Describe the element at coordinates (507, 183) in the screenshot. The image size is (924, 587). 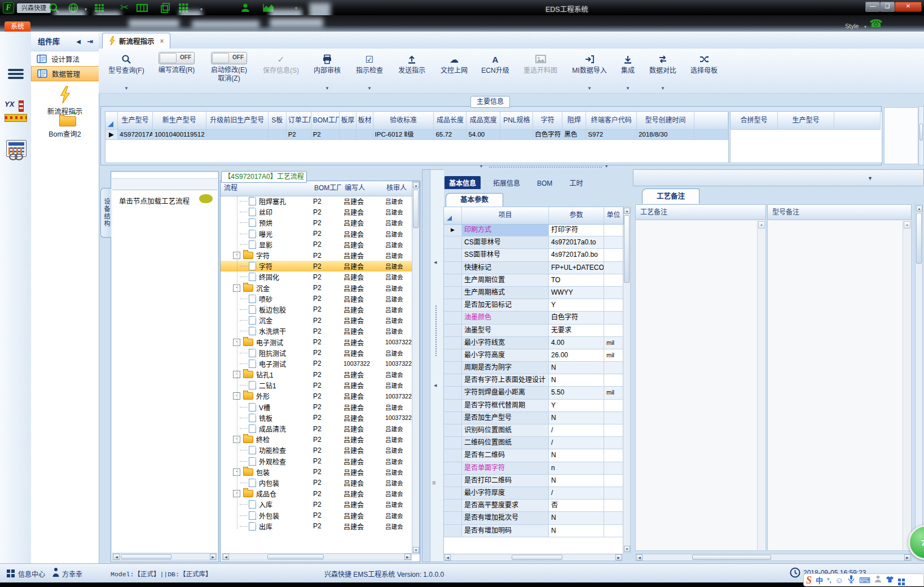
I see `tab-extended-info: 拓展信息` at that location.